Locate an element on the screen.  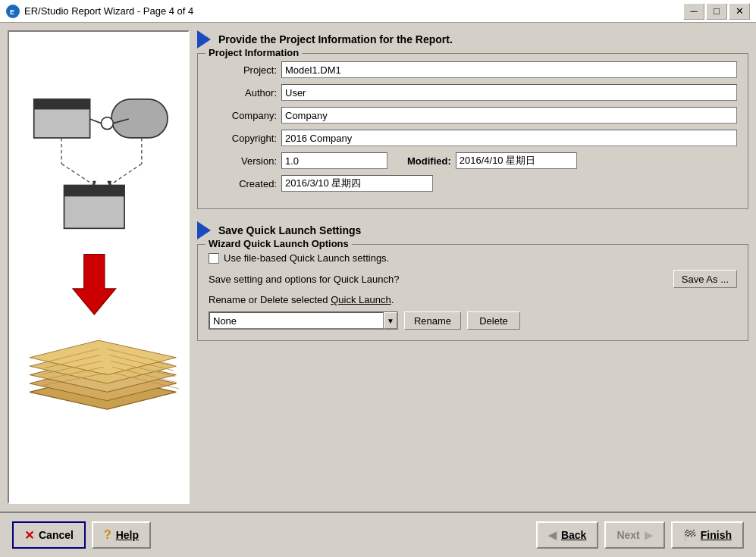
help-label: Help is located at coordinates (127, 535).